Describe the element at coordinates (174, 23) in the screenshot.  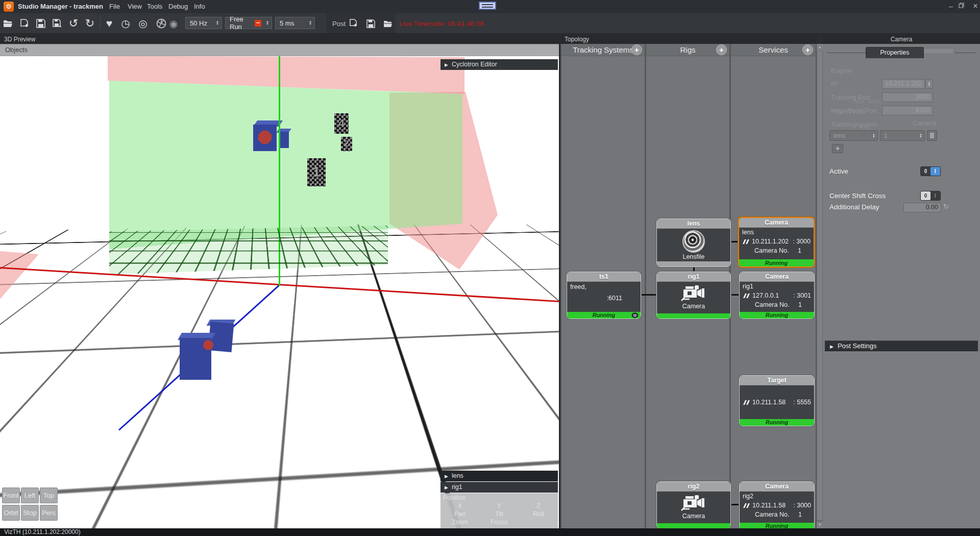
I see `crosshair-icon: ◉` at that location.